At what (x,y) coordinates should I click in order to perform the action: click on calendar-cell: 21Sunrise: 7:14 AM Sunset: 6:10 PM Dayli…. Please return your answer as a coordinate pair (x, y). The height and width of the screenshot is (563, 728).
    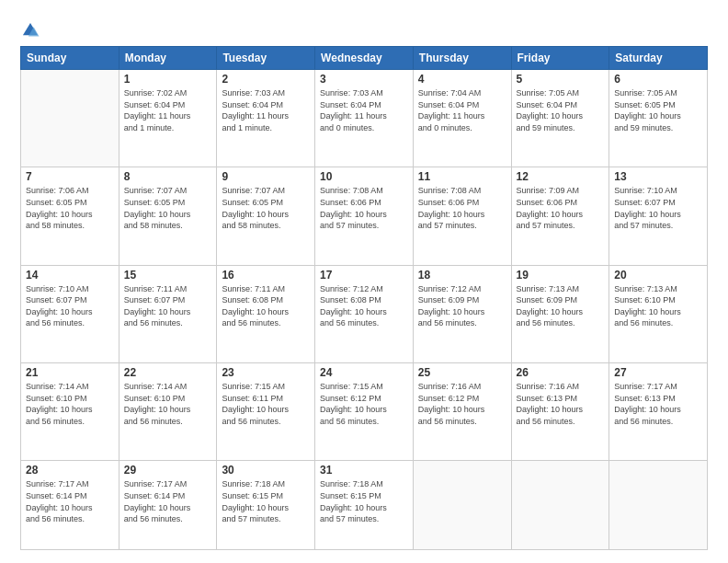
    Looking at the image, I should click on (70, 411).